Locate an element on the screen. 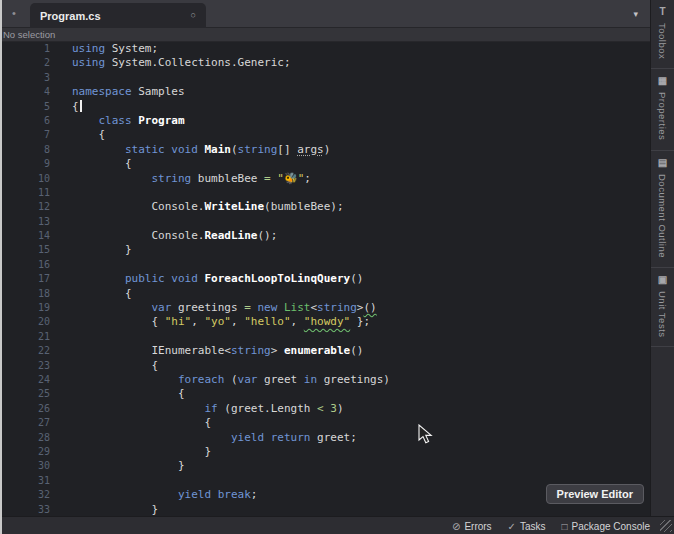  line-number: 6 is located at coordinates (25, 121).